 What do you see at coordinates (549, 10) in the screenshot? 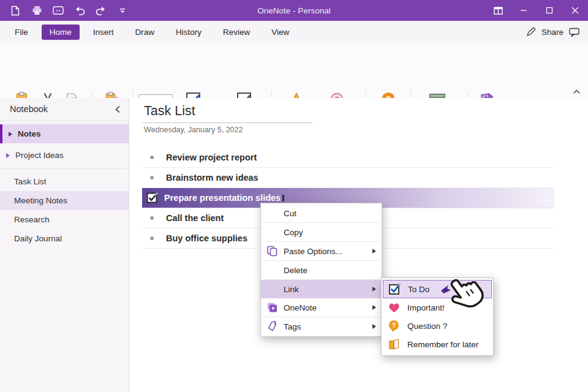
I see `maximize-icon` at bounding box center [549, 10].